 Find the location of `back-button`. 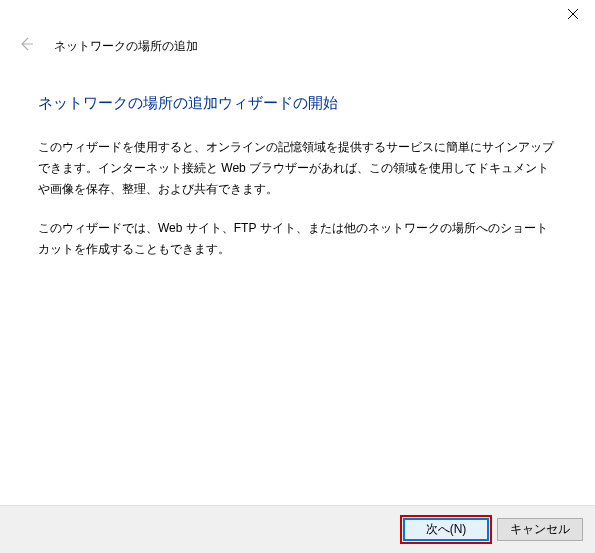

back-button is located at coordinates (26, 46).